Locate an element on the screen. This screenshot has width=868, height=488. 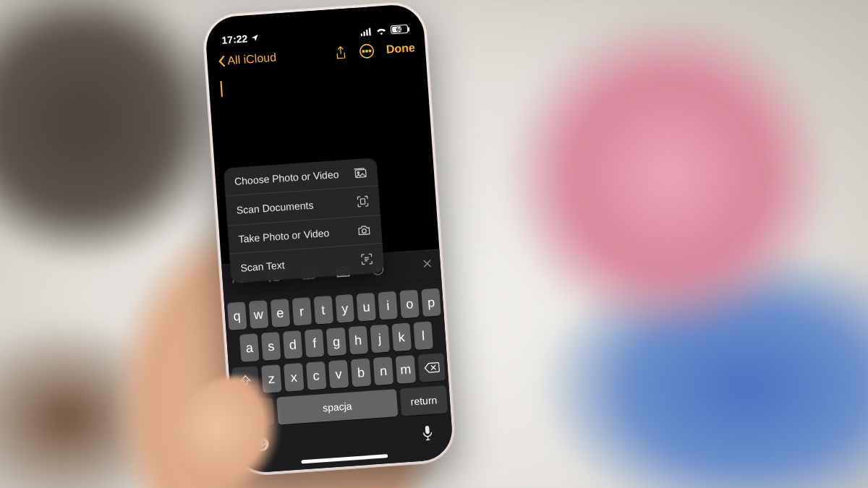
wifi-icon is located at coordinates (382, 30).